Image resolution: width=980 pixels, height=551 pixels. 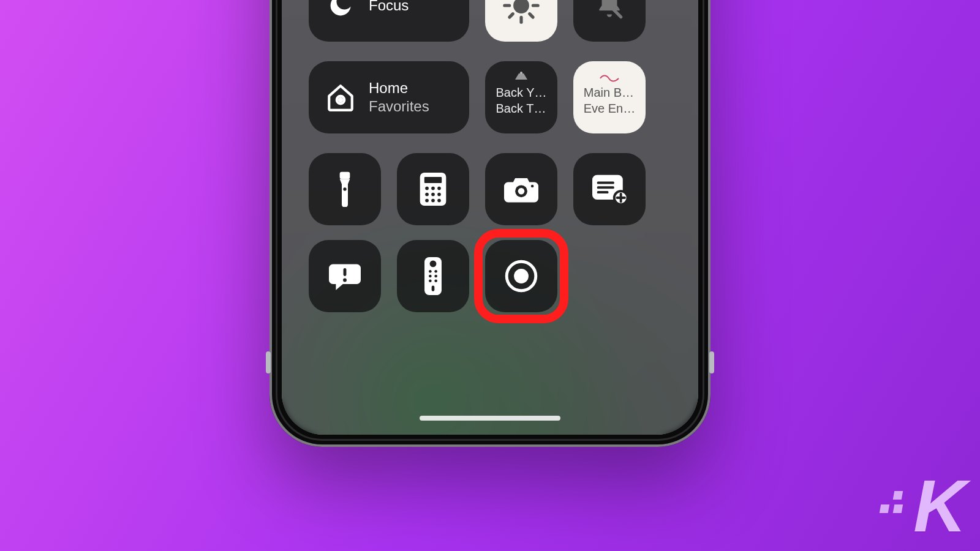 I want to click on accessory-tile-backyard: Back Y… Back T…, so click(x=521, y=97).